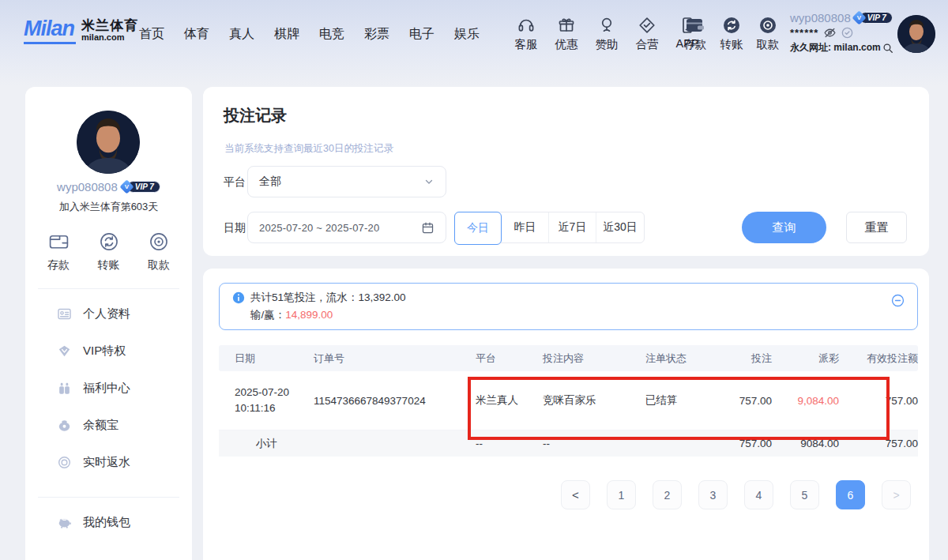 This screenshot has height=560, width=948. What do you see at coordinates (850, 494) in the screenshot?
I see `page-button-6-active: 6` at bounding box center [850, 494].